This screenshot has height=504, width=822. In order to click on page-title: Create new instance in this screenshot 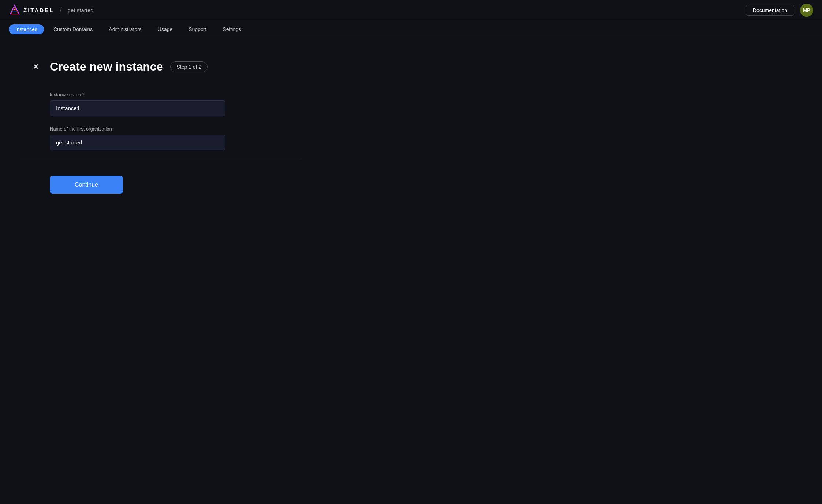, I will do `click(106, 67)`.